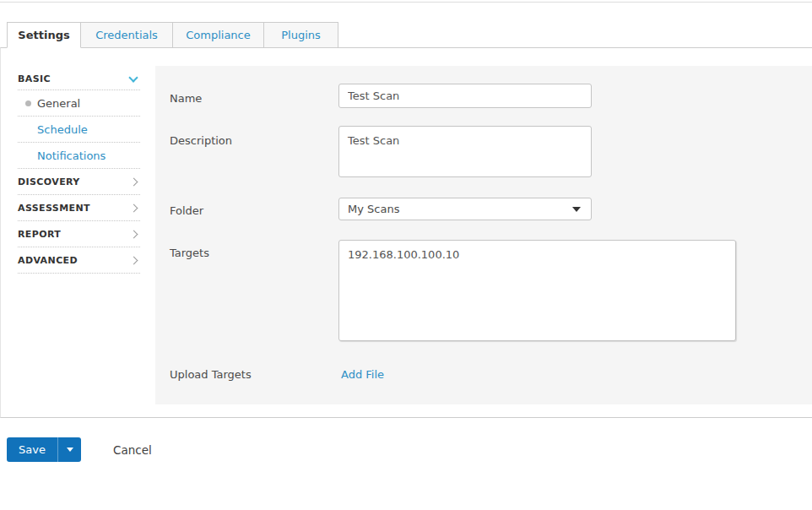 This screenshot has height=510, width=812. Describe the element at coordinates (79, 260) in the screenshot. I see `sidebar-section-advanced: ADVANCED` at that location.